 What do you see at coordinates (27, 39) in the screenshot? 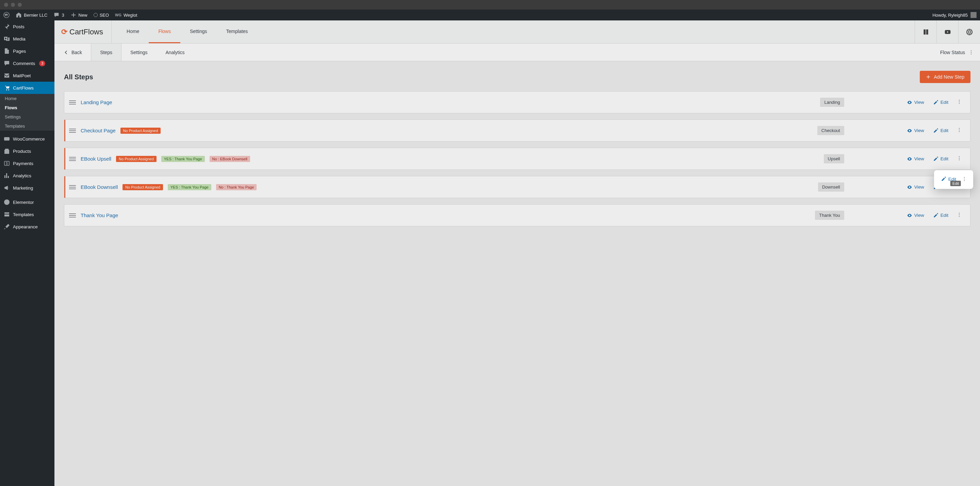
I see `menu-media: Media` at bounding box center [27, 39].